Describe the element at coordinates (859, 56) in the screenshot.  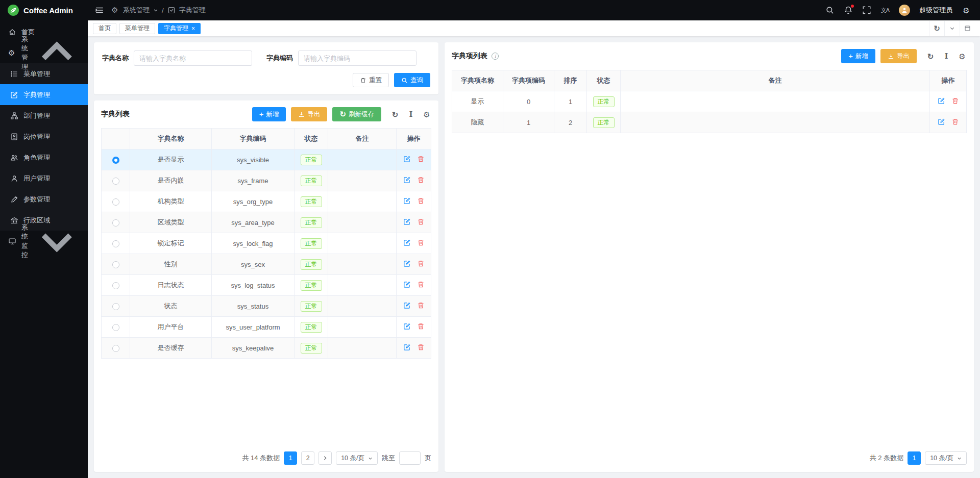
I see `add-dict-item-button: 新增` at that location.